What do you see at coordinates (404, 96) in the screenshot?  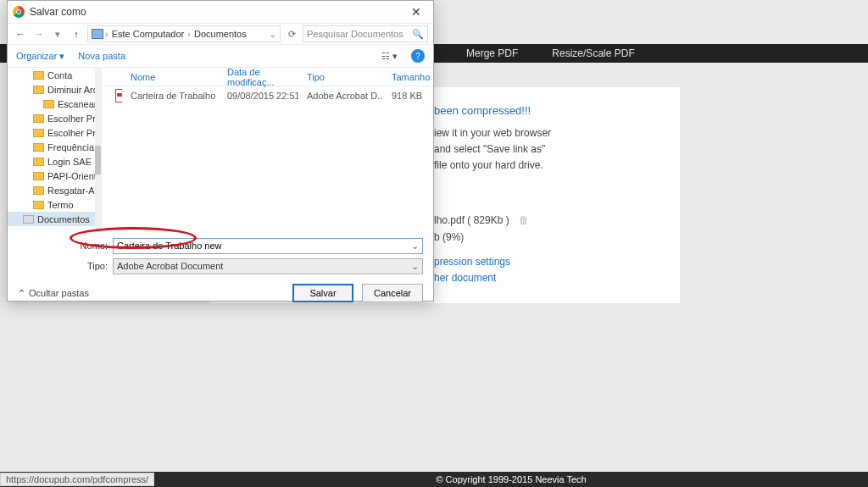 I see `file-size: 918 KB` at bounding box center [404, 96].